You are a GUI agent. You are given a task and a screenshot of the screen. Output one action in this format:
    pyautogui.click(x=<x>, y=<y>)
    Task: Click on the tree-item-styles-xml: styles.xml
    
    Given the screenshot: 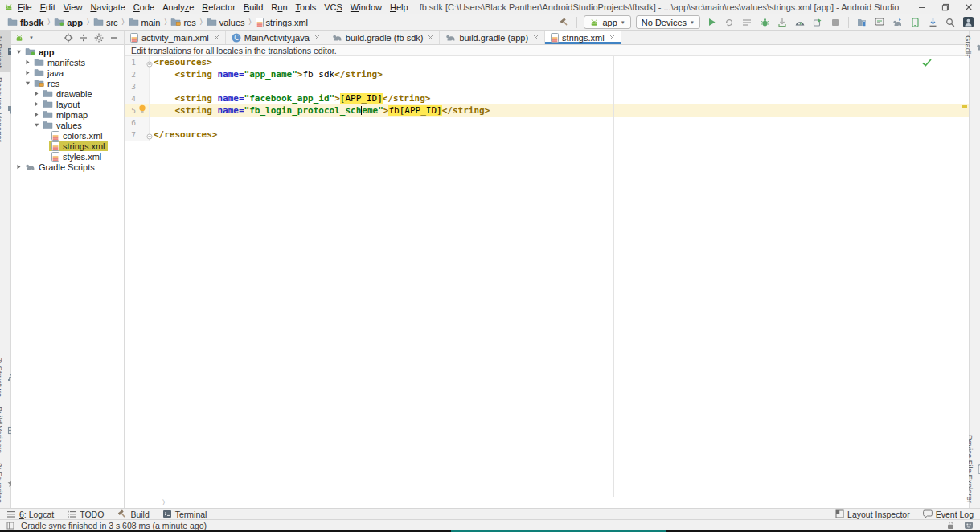 What is the action you would take?
    pyautogui.click(x=68, y=156)
    